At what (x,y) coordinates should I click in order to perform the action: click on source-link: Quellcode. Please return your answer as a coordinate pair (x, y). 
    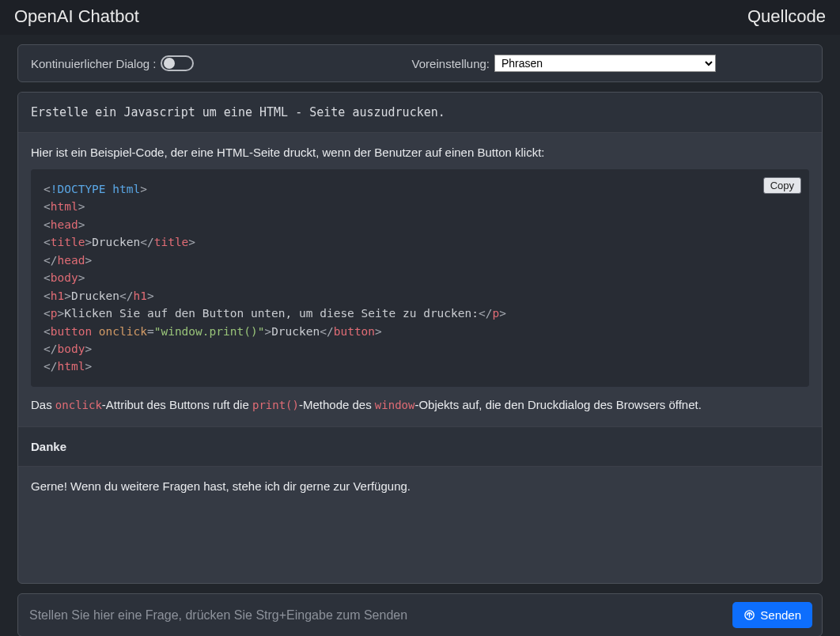
    Looking at the image, I should click on (786, 17).